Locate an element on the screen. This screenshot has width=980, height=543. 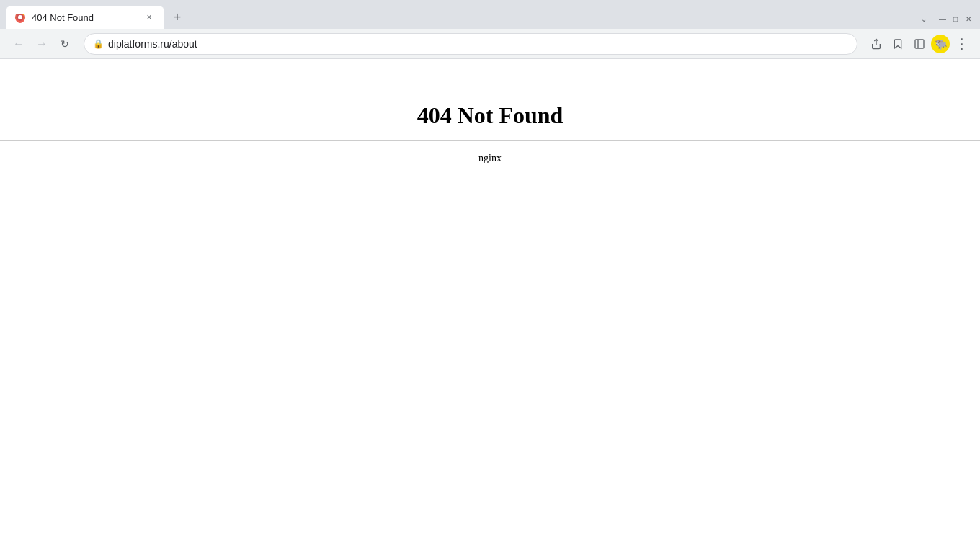
window-controls: ⌄ — □ ✕ is located at coordinates (946, 21).